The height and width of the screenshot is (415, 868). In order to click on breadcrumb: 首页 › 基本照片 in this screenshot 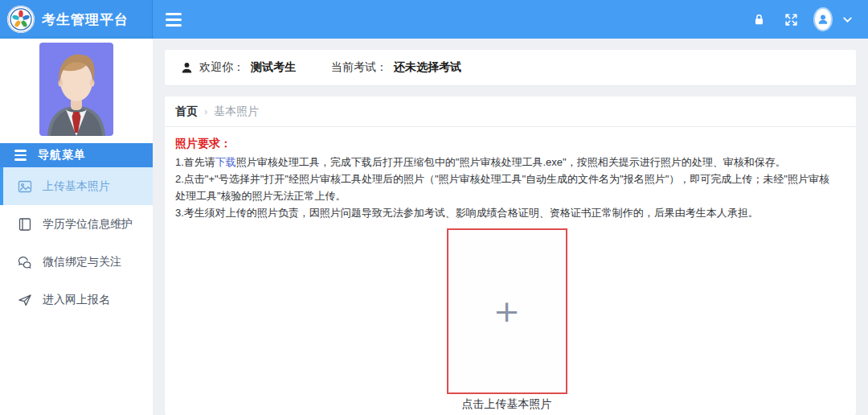, I will do `click(510, 112)`.